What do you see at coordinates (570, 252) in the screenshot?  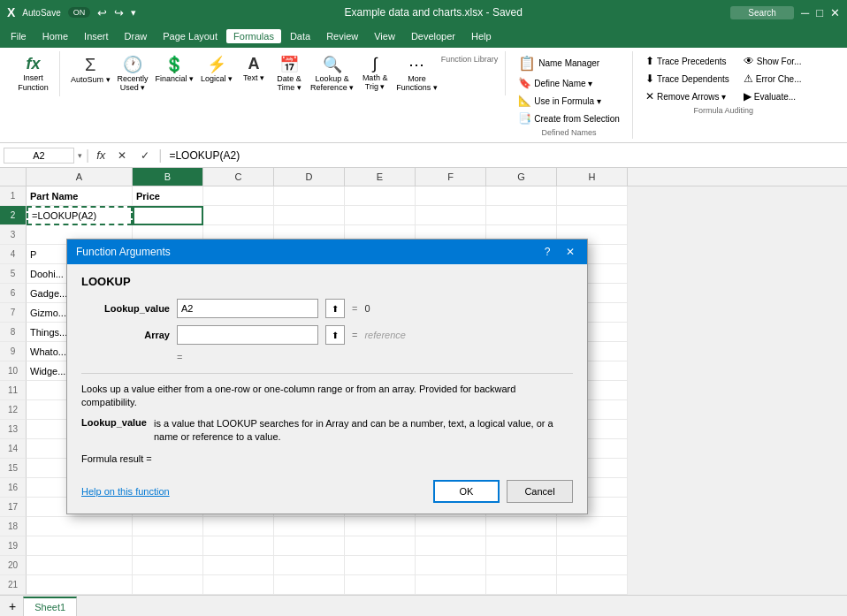 I see `dialog-close-btn: ✕` at bounding box center [570, 252].